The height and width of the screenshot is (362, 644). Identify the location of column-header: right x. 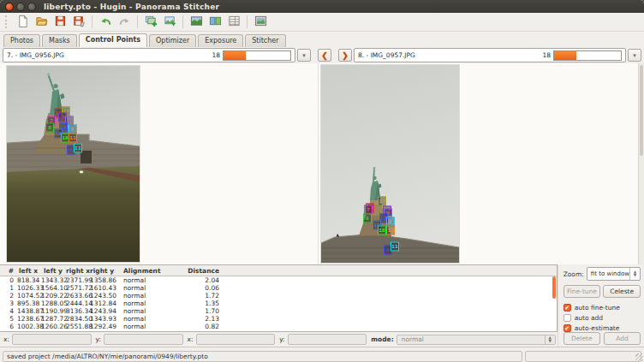
(76, 270).